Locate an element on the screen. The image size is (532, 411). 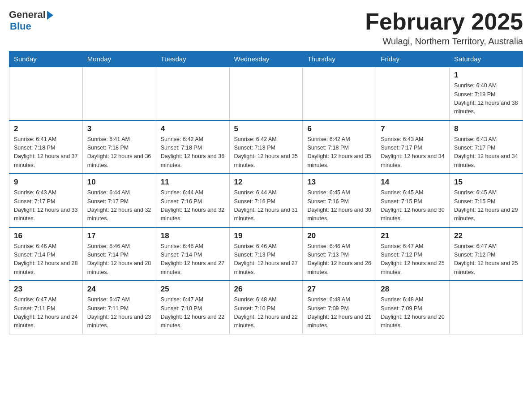
day-number: 14 is located at coordinates (413, 182).